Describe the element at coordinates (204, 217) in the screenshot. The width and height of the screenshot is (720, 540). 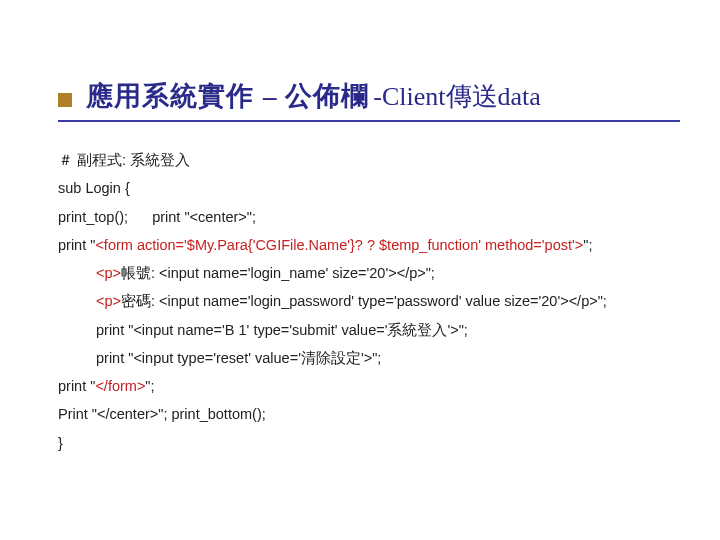
I see `code-text: print "<center>";` at that location.